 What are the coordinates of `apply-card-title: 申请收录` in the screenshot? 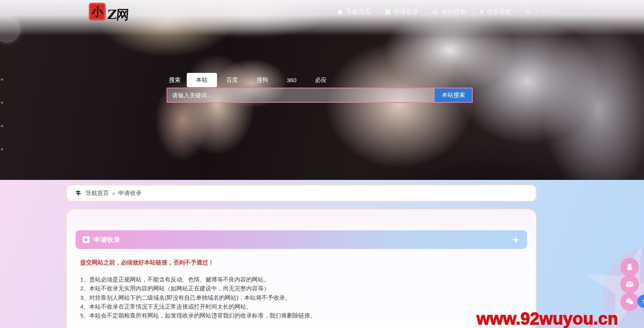 It's located at (107, 240).